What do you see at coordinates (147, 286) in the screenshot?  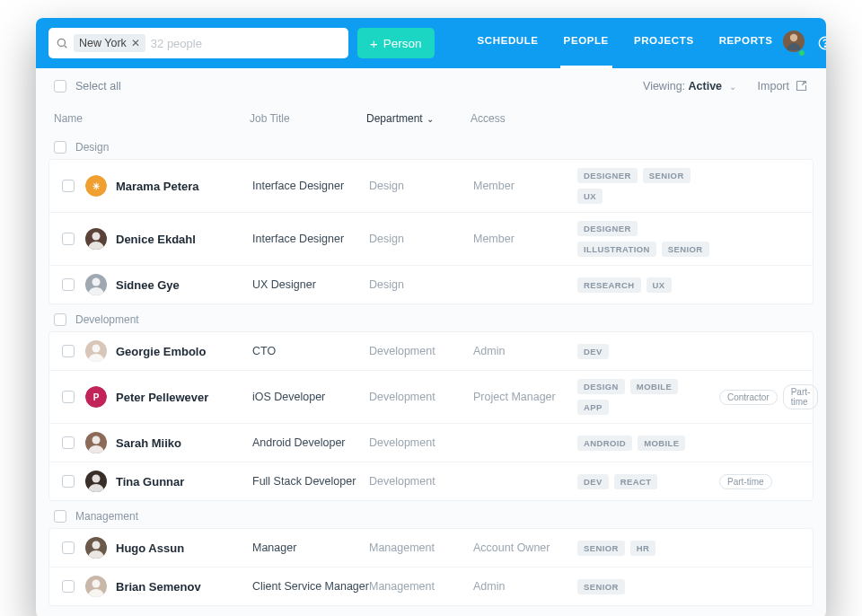 I see `person-name: Sidnee Gye` at bounding box center [147, 286].